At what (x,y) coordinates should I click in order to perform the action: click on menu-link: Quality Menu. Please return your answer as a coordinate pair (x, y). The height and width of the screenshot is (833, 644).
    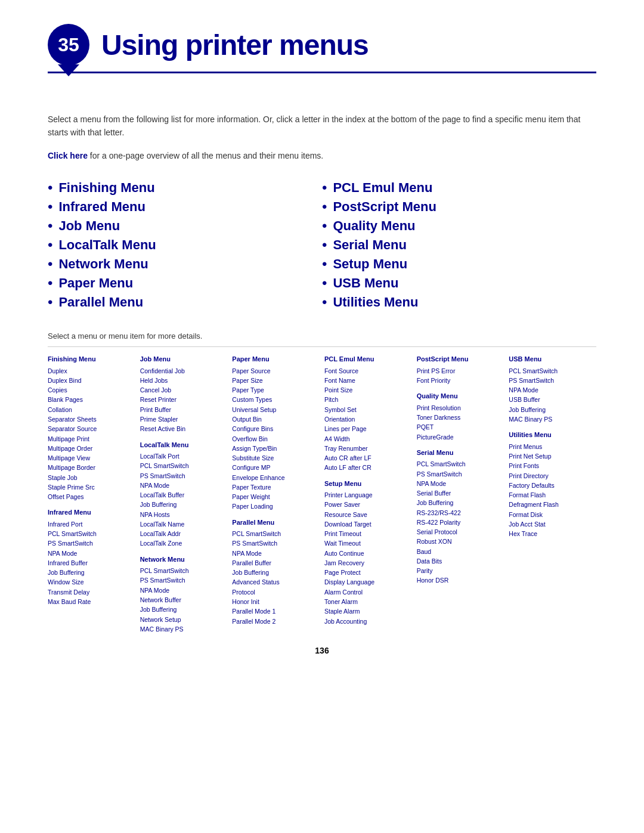
    Looking at the image, I should click on (374, 226).